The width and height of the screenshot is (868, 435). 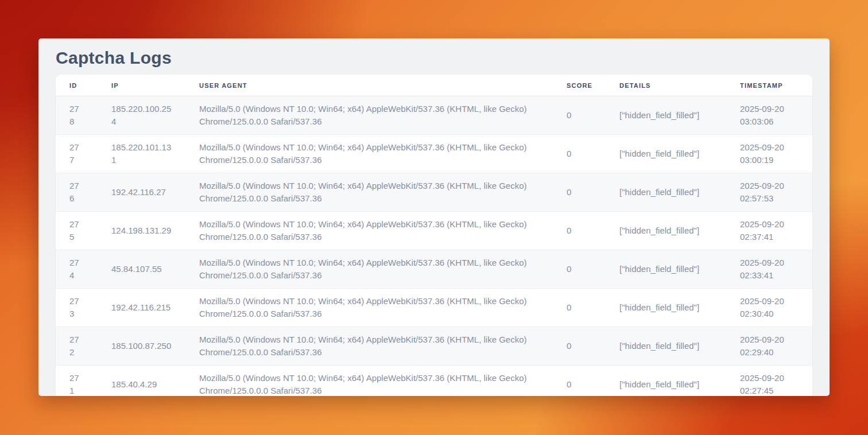 I want to click on cell-ip: 124.198.131.29, so click(x=141, y=231).